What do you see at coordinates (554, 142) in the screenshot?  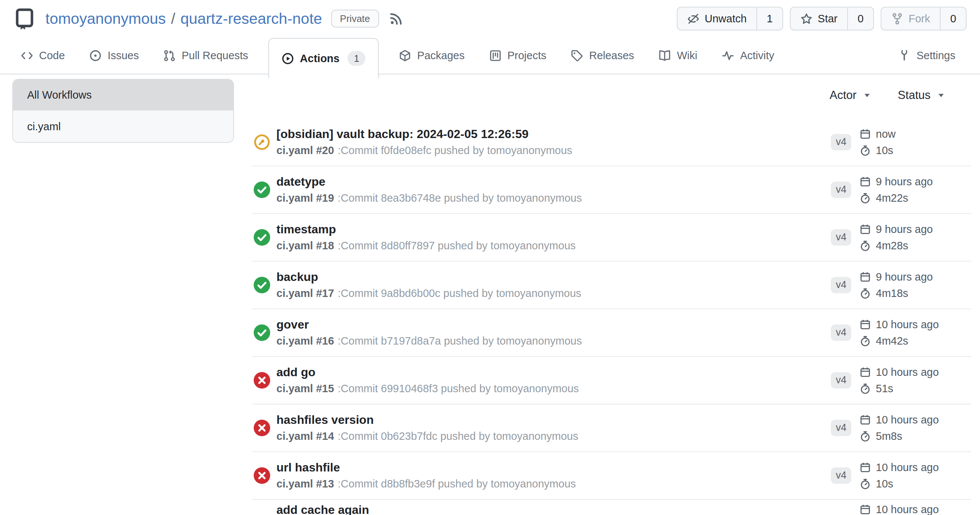 I see `run-text-block: [obsidian] vault backup: 2024-02-05 12:2…` at bounding box center [554, 142].